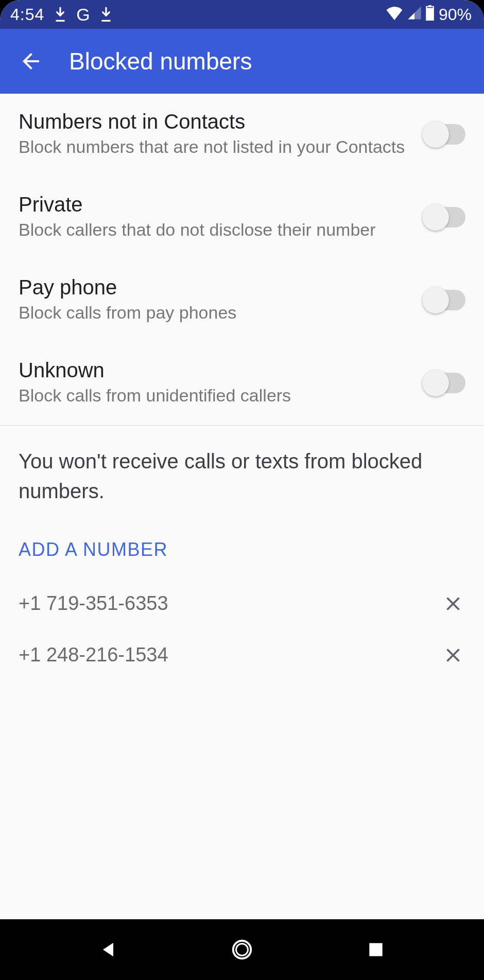  I want to click on status-right: 90%, so click(428, 14).